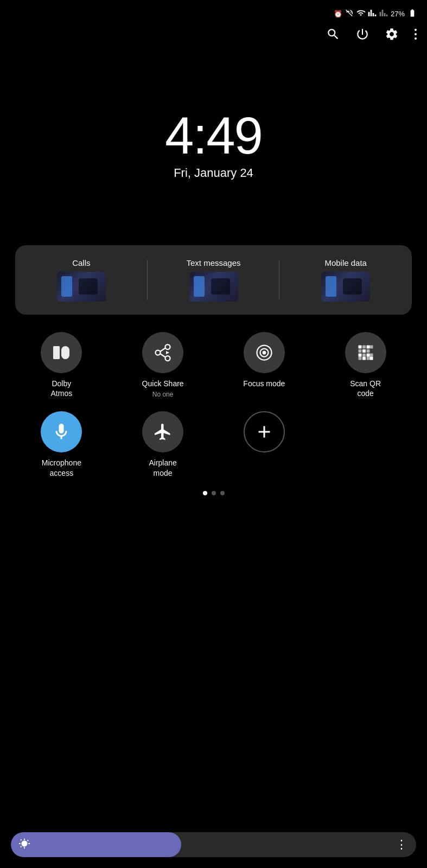  What do you see at coordinates (401, 845) in the screenshot?
I see `brightness-more-button: ⋮` at bounding box center [401, 845].